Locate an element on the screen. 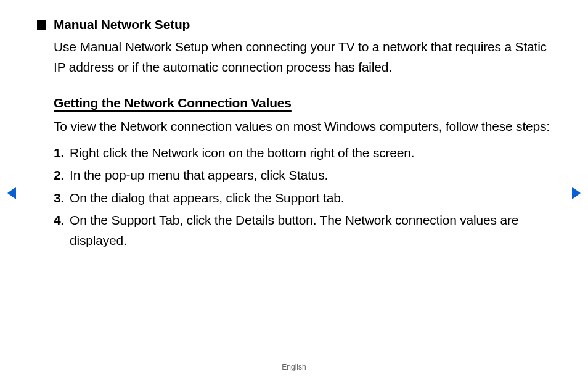 The width and height of the screenshot is (588, 385). step-number: 3. is located at coordinates (62, 199).